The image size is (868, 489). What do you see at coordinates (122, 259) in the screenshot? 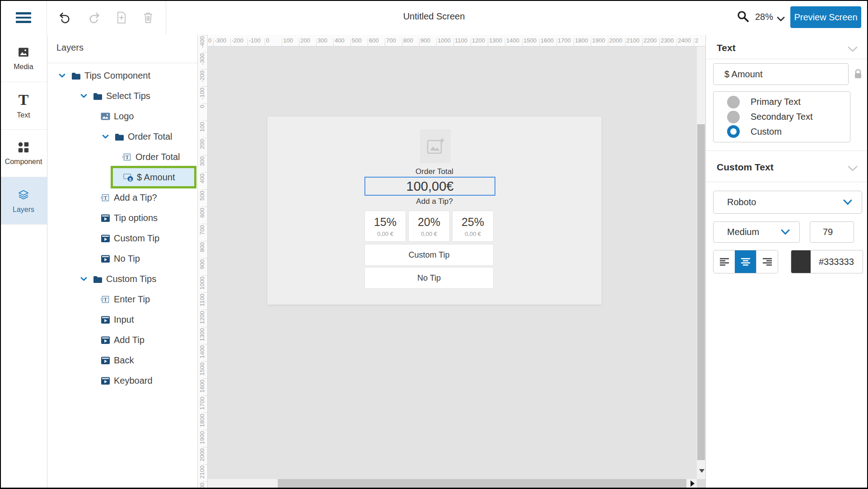
I see `layer-row-no-tip: No Tip` at bounding box center [122, 259].